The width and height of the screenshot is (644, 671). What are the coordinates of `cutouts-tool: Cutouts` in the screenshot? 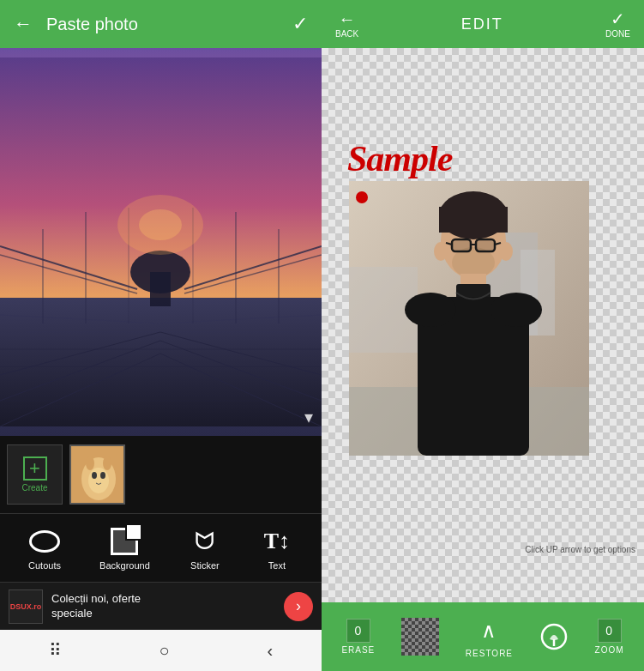 It's located at (45, 548).